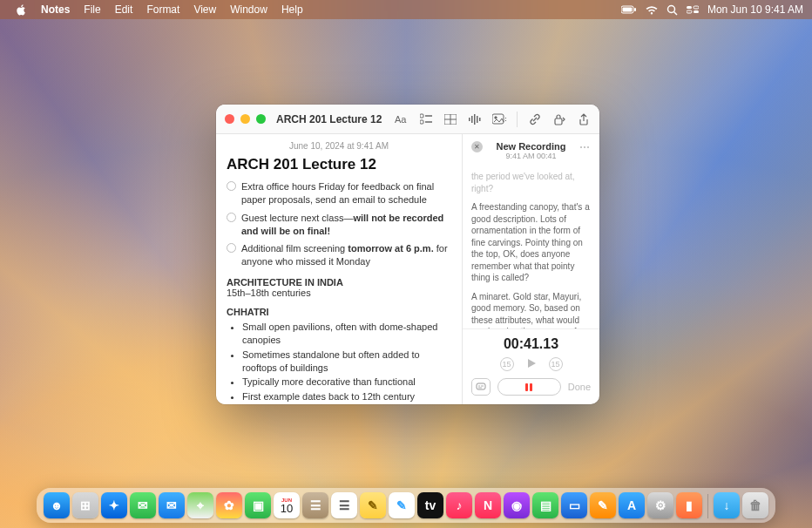 The width and height of the screenshot is (812, 528). What do you see at coordinates (530, 387) in the screenshot?
I see `pause-recording-button` at bounding box center [530, 387].